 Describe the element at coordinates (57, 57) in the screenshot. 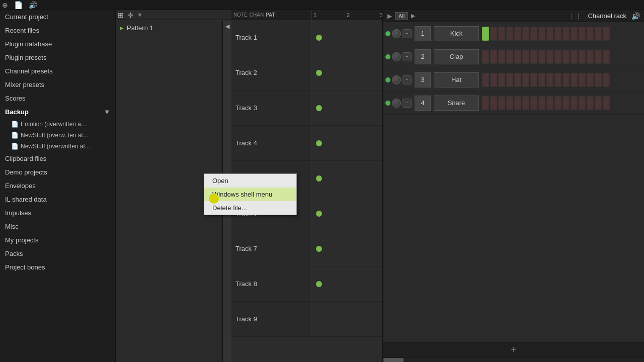

I see `sidebar-item-plugin-presets: Plugin presets` at that location.